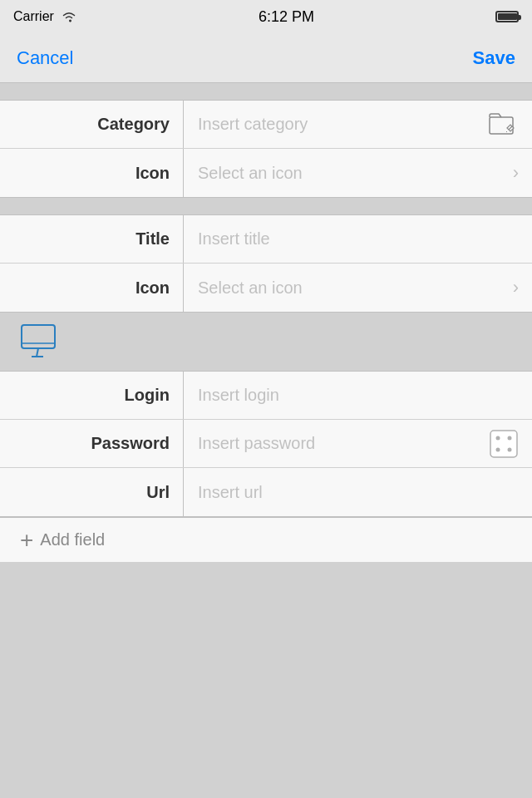 The image size is (532, 798). Describe the element at coordinates (266, 149) in the screenshot. I see `category-section: Category Insert category Icon Select an …` at that location.